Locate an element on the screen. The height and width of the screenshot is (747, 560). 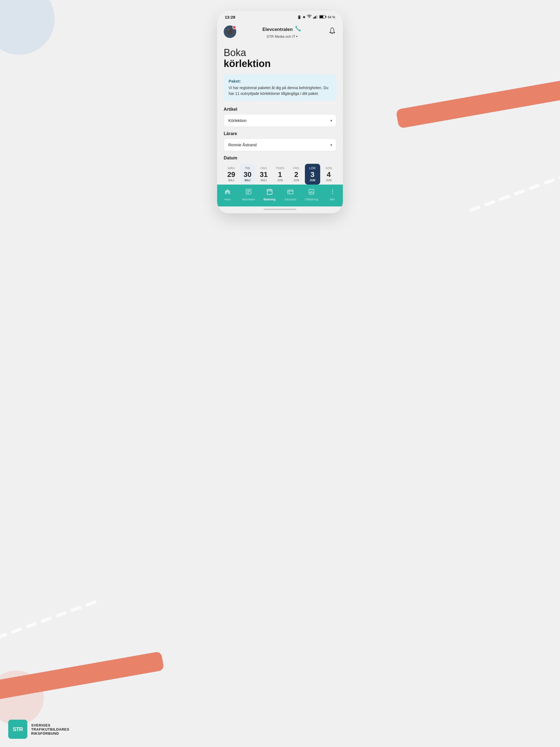
date-section: Datum MÅN 29 MAJ TIS 30 MAJ ONS 31 MAJ T… is located at coordinates (280, 170).